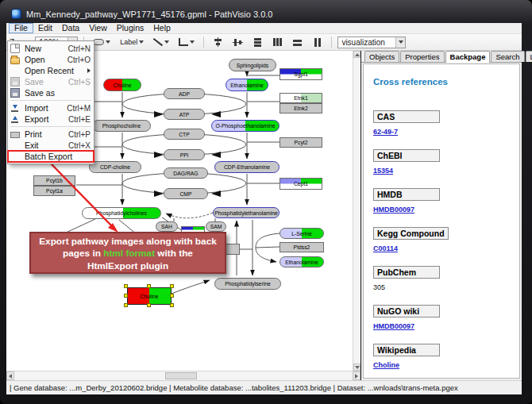 Image resolution: width=532 pixels, height=404 pixels. Describe the element at coordinates (302, 248) in the screenshot. I see `pathway-node-ptdss2: Ptdss2` at that location.